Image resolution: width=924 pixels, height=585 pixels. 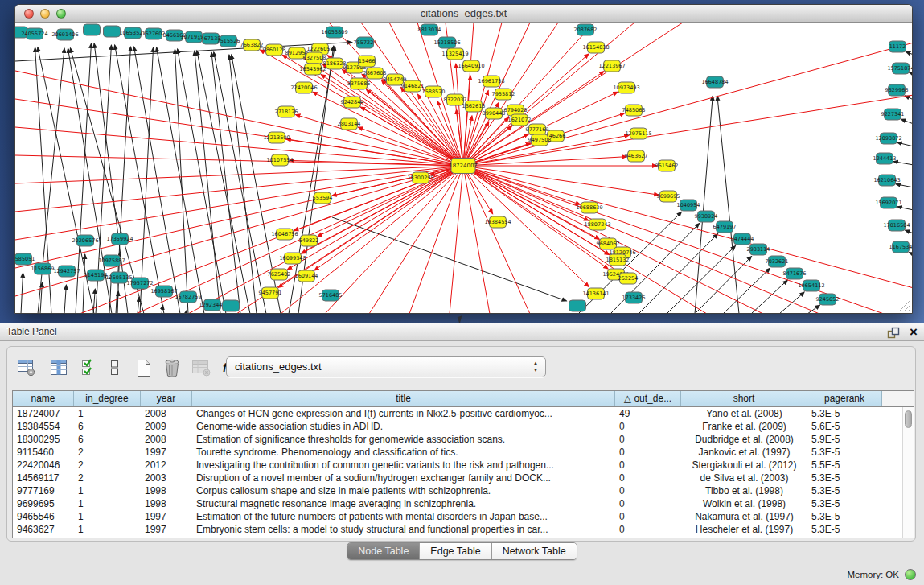 What do you see at coordinates (115, 368) in the screenshot?
I see `toggle-view-icon` at bounding box center [115, 368].